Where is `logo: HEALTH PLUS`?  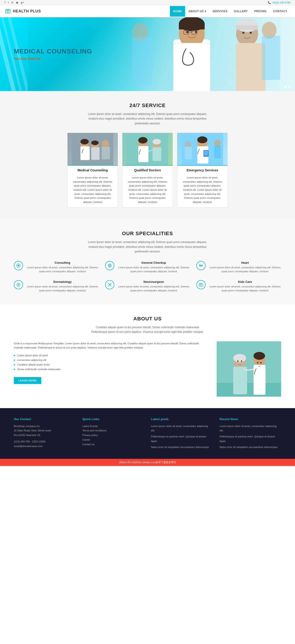
logo: HEALTH PLUS is located at coordinates (23, 11).